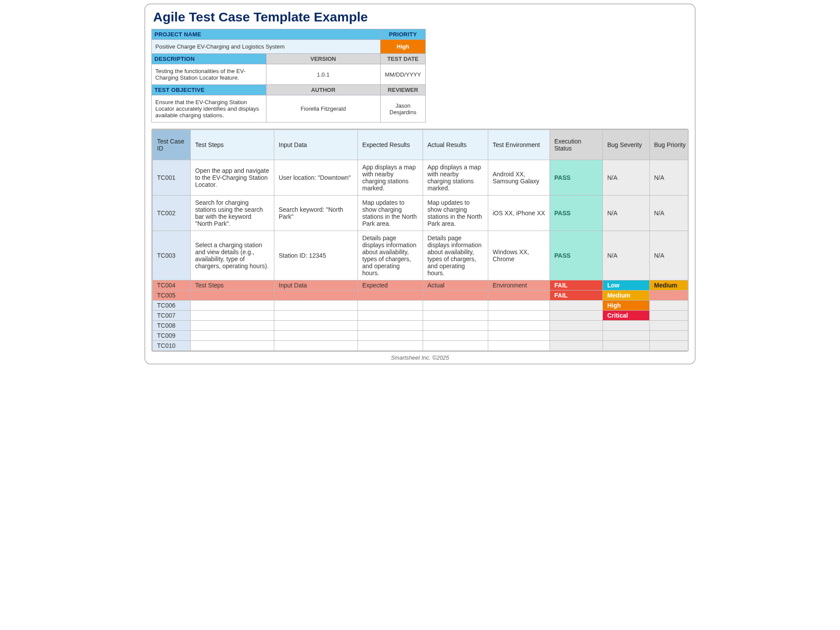 This screenshot has width=840, height=630. I want to click on col-sev: Bug Severity, so click(626, 145).